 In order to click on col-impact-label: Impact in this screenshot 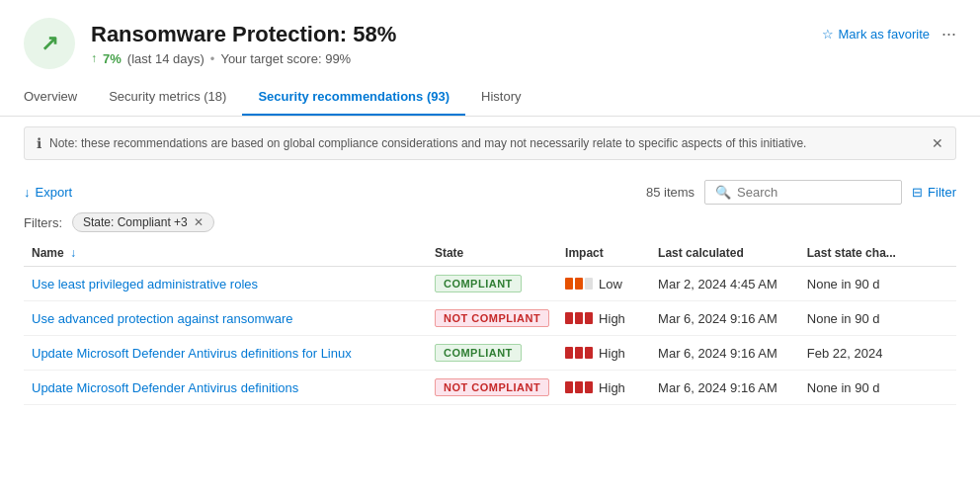, I will do `click(585, 253)`.